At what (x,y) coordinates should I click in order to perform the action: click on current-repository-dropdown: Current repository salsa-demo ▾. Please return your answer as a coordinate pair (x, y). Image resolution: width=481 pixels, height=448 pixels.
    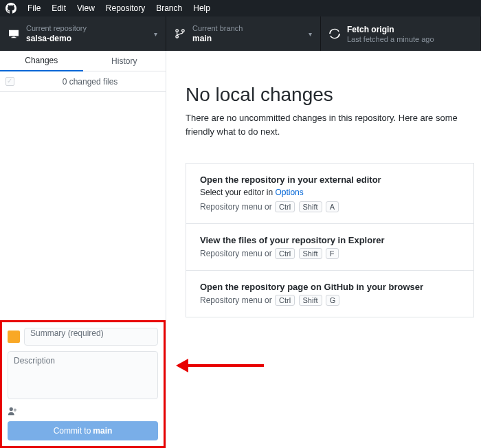
    Looking at the image, I should click on (83, 34).